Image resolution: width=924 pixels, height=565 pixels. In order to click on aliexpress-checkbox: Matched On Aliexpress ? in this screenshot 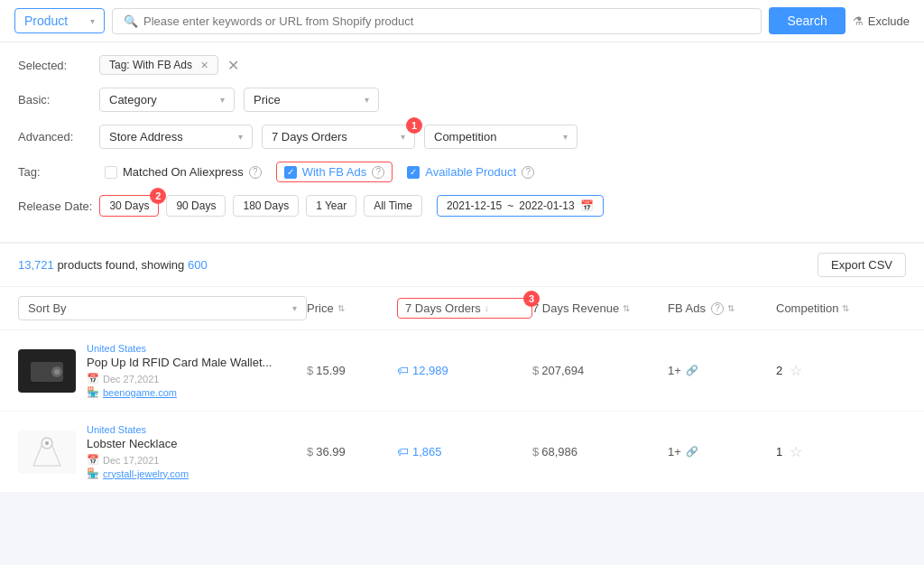, I will do `click(183, 171)`.